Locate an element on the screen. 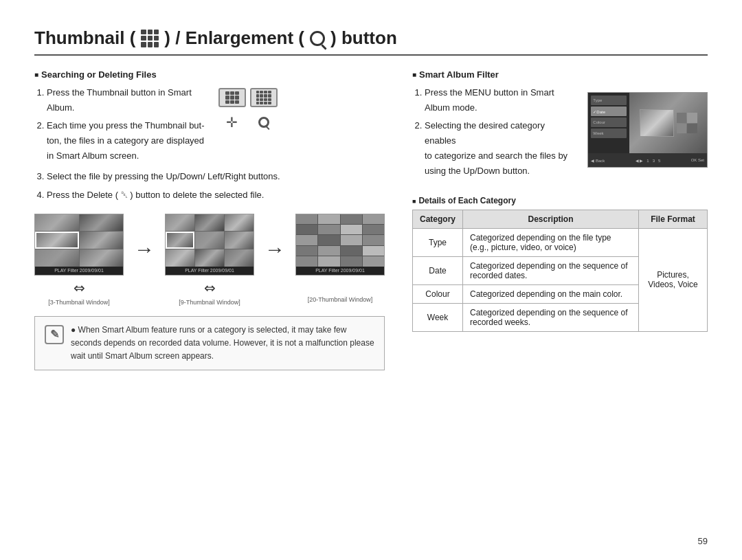 Image resolution: width=742 pixels, height=560 pixels. nine-grid-icon is located at coordinates (232, 98).